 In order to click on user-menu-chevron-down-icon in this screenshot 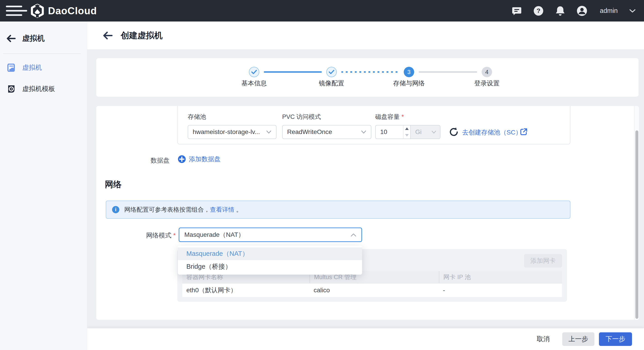, I will do `click(632, 11)`.